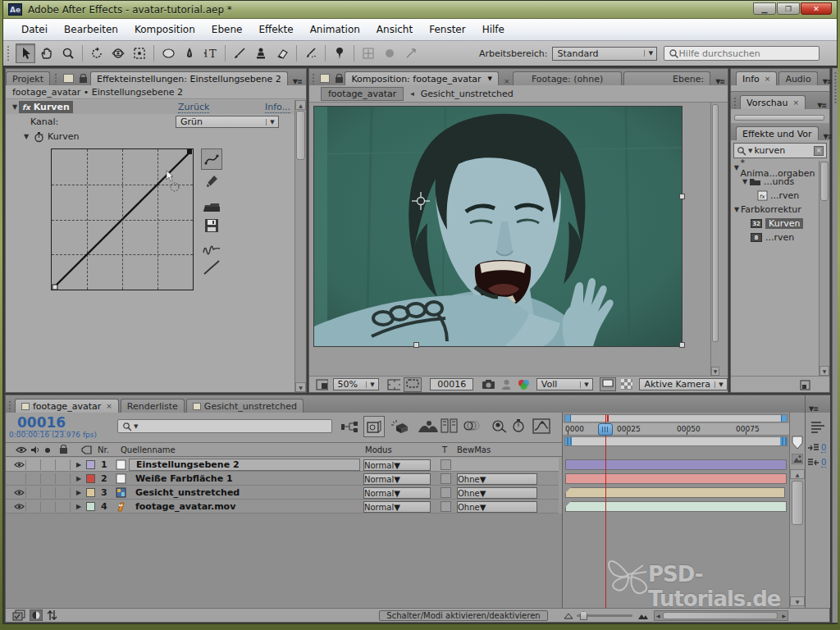 The width and height of the screenshot is (840, 630). I want to click on selection-tool, so click(25, 53).